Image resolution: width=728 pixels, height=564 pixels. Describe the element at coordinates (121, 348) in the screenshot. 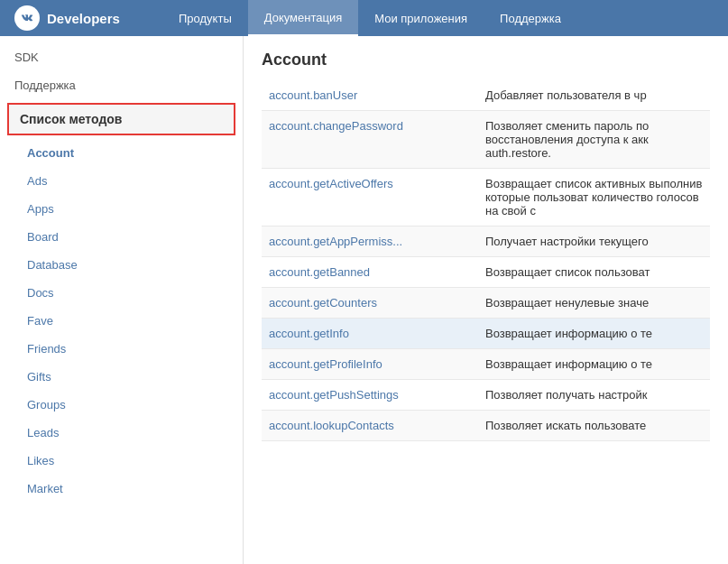

I see `sidebar-sub-item: Friends` at that location.